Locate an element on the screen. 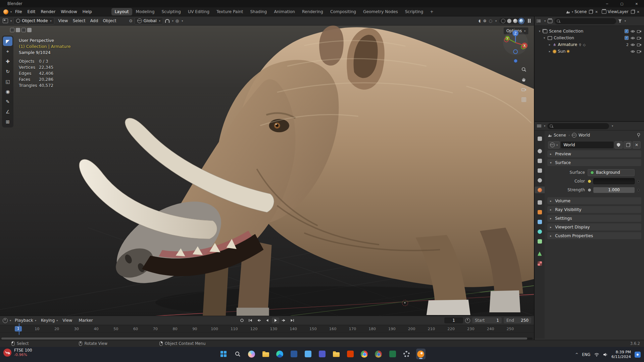  pivot-point-icon: ⊙ is located at coordinates (131, 21).